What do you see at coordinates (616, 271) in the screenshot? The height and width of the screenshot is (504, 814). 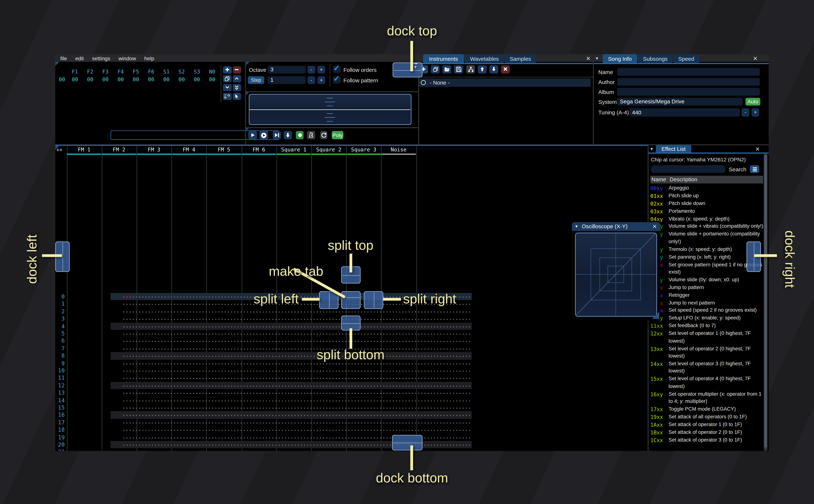 I see `oscilloscope-window: ▼ Oscilloscope (X-Y) ×` at bounding box center [616, 271].